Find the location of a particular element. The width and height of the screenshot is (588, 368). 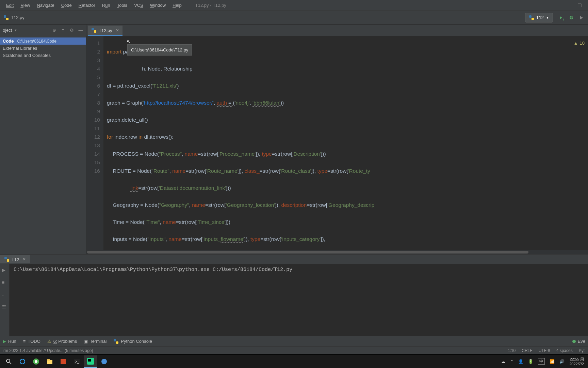

caret-position: 1:10 is located at coordinates (512, 351).